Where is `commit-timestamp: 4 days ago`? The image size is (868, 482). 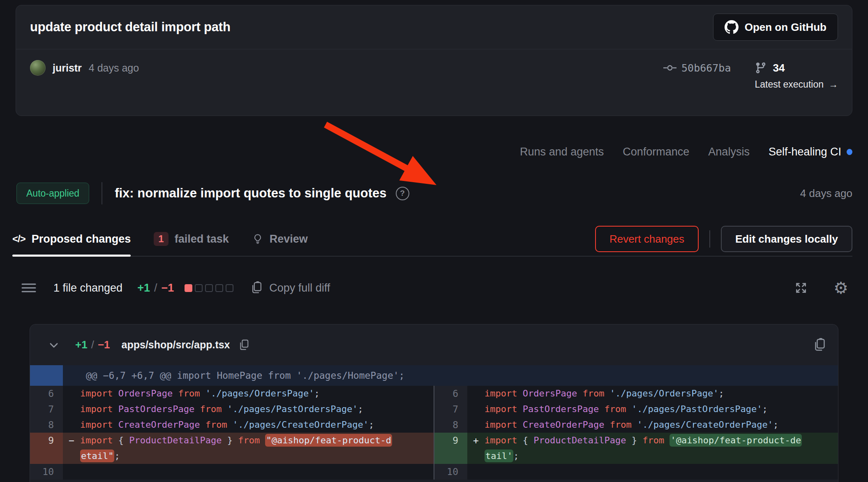 commit-timestamp: 4 days ago is located at coordinates (114, 68).